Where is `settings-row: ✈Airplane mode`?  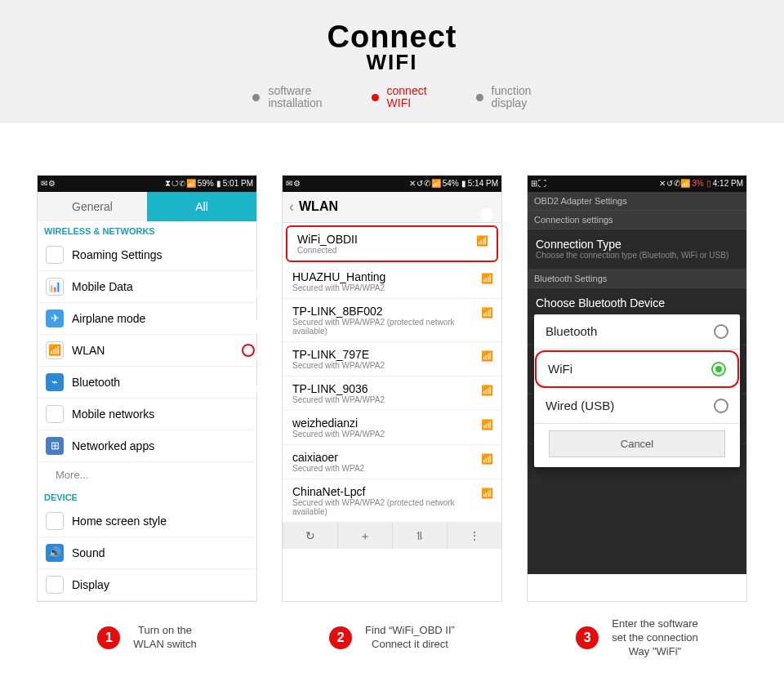 settings-row: ✈Airplane mode is located at coordinates (147, 318).